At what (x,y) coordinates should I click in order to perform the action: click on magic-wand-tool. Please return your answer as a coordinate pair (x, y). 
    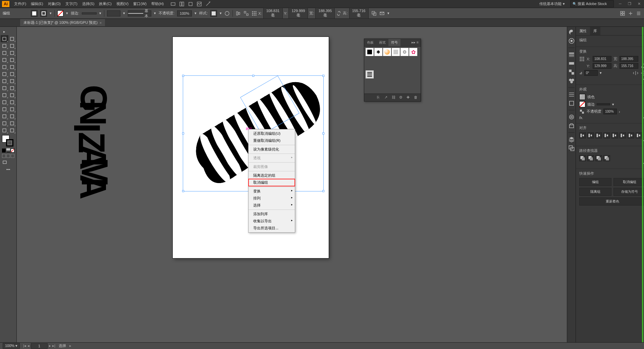
    Looking at the image, I should click on (5, 46).